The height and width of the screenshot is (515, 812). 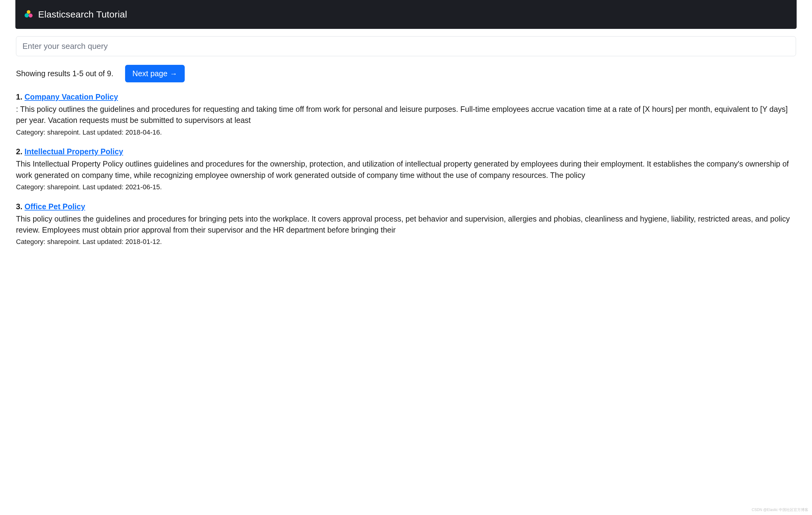 What do you see at coordinates (65, 73) in the screenshot?
I see `results-count: Showing results 1-5 out of 9.` at bounding box center [65, 73].